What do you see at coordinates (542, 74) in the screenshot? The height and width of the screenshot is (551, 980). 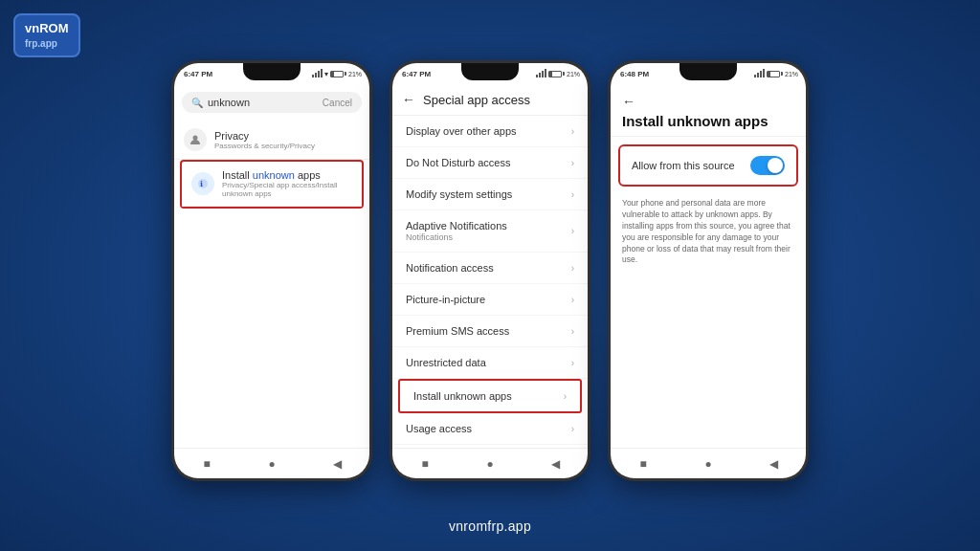 I see `phone2-signal` at bounding box center [542, 74].